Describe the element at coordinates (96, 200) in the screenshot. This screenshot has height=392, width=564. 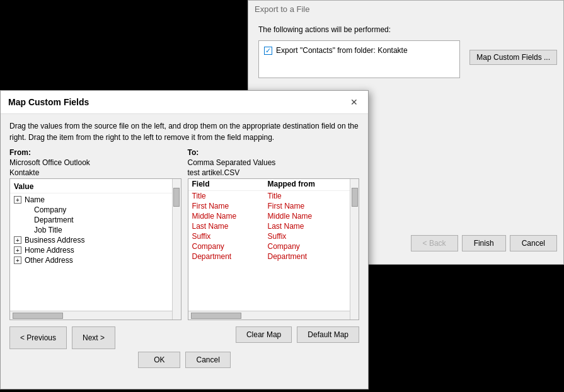
I see `list-item: + Name` at that location.